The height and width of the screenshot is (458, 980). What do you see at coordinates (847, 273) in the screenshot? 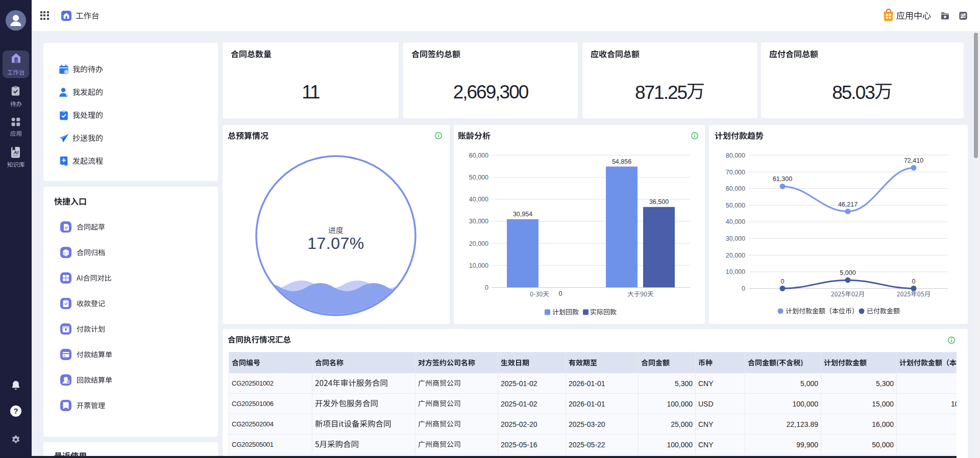
I see `svg-text: 5,000` at bounding box center [847, 273].